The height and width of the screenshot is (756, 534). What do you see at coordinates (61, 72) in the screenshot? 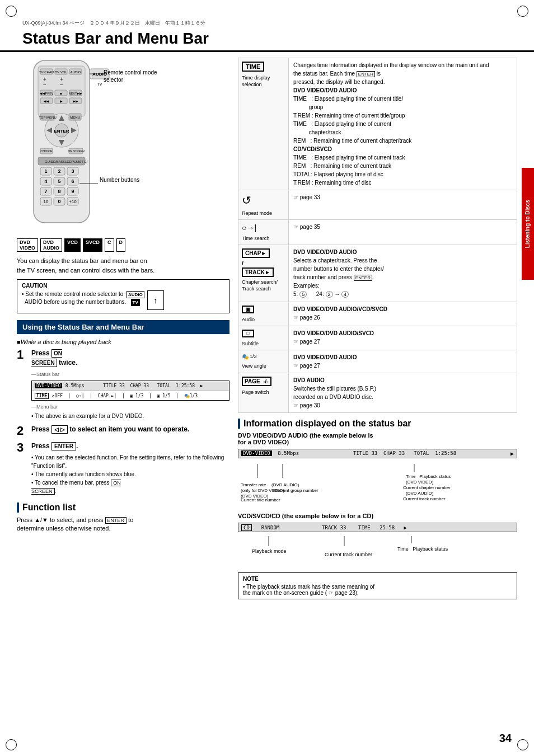
I see `svg-text: TV VOL` at bounding box center [61, 72].